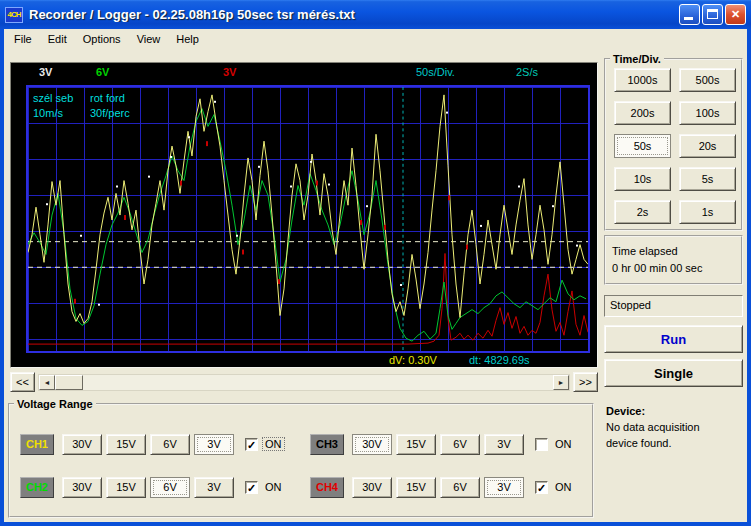  What do you see at coordinates (642, 80) in the screenshot?
I see `timediv-button-1000s: 1000s` at bounding box center [642, 80].